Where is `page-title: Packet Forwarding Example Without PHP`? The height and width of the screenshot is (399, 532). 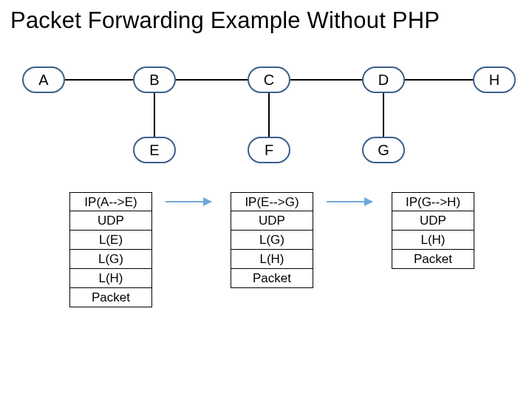
page-title: Packet Forwarding Example Without PHP is located at coordinates (225, 21).